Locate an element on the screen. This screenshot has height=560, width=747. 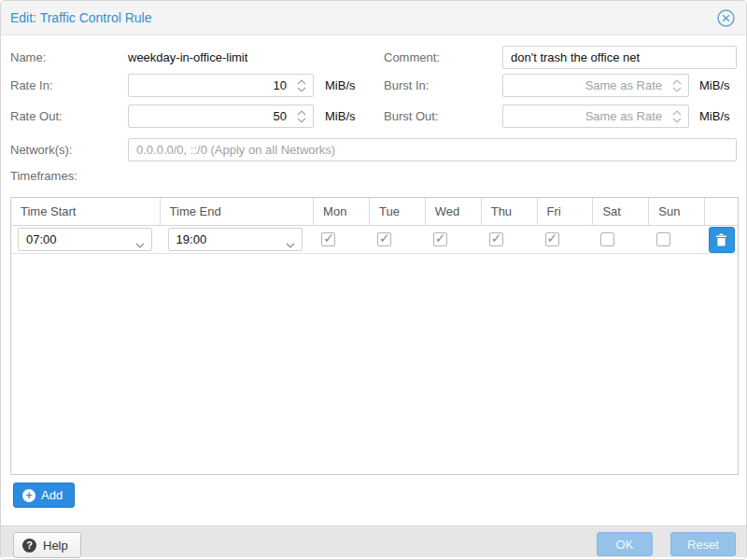
rate-in-label: Rate In: is located at coordinates (32, 86).